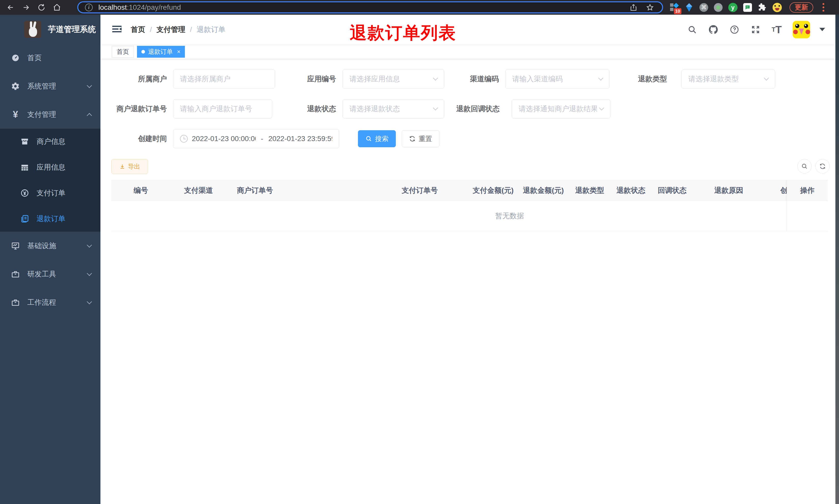  Describe the element at coordinates (24, 193) in the screenshot. I see `pay-circle-icon` at that location.